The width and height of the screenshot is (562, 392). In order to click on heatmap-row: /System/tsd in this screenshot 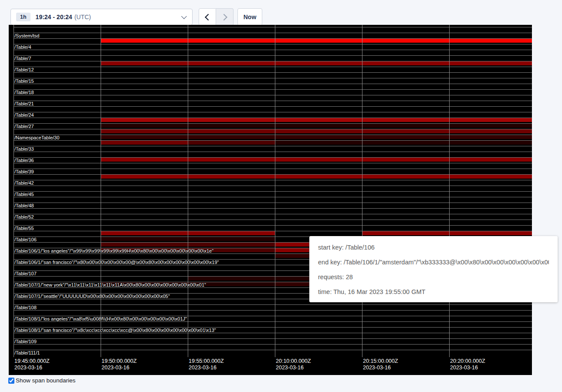, I will do `click(273, 36)`.